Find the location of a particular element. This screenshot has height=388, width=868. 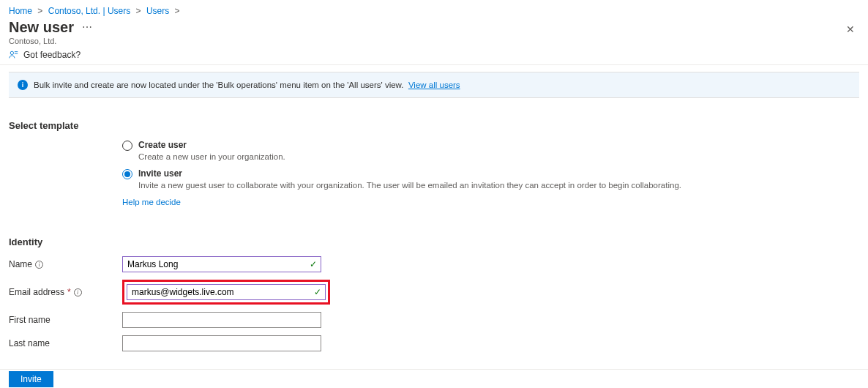

section-select-template: Select template is located at coordinates (434, 126).